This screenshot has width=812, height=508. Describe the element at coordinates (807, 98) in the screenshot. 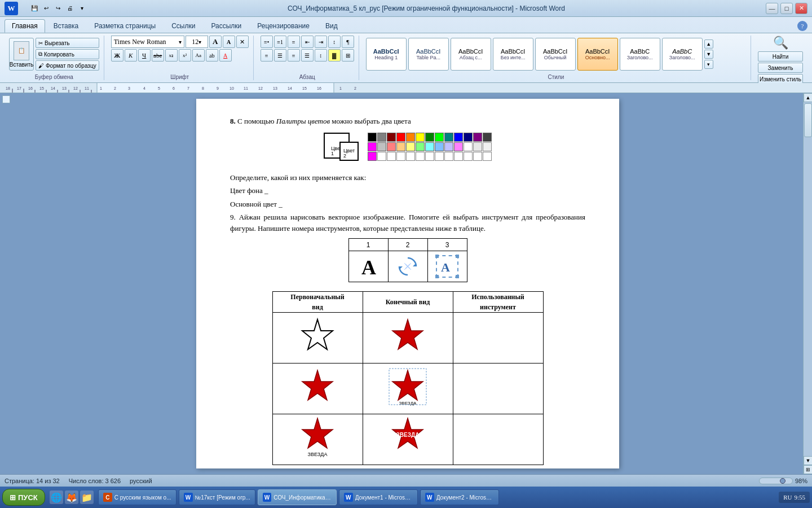

I see `scroll-up-button: ▲` at that location.